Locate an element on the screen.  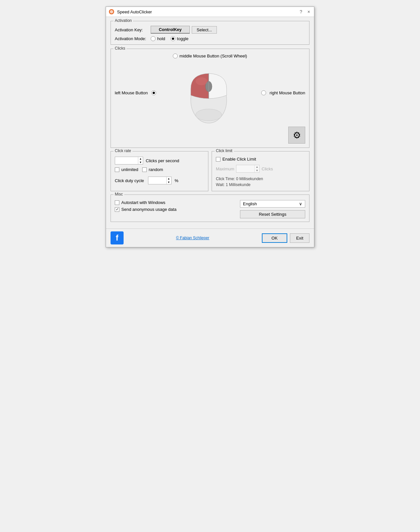
maximum-spinbox: 1000 ▲ ▼ is located at coordinates (248, 169).